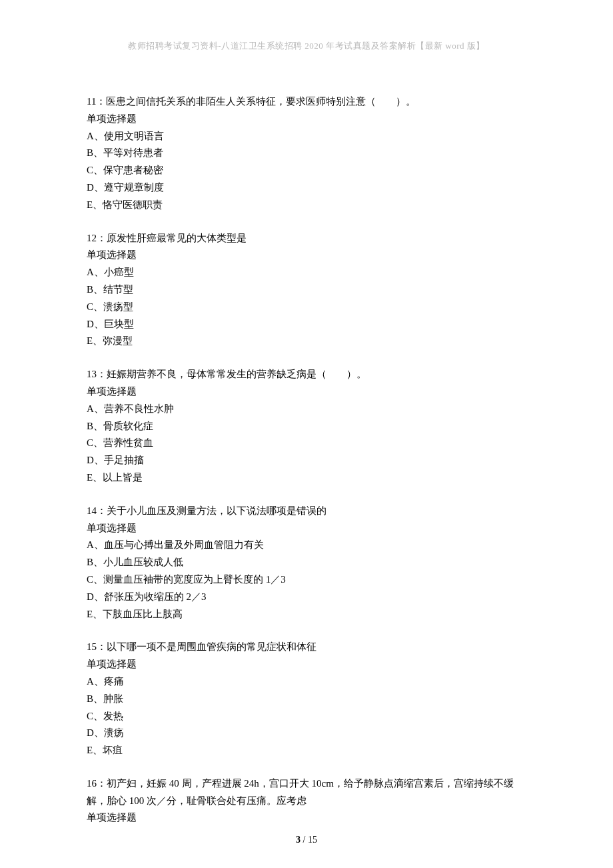 This screenshot has width=613, height=868. What do you see at coordinates (306, 291) in the screenshot?
I see `question-12: 12：原发性肝癌最常见的大体类型是 单项选择题 A、小癌型 B、结节型 C、溃疡…` at bounding box center [306, 291].